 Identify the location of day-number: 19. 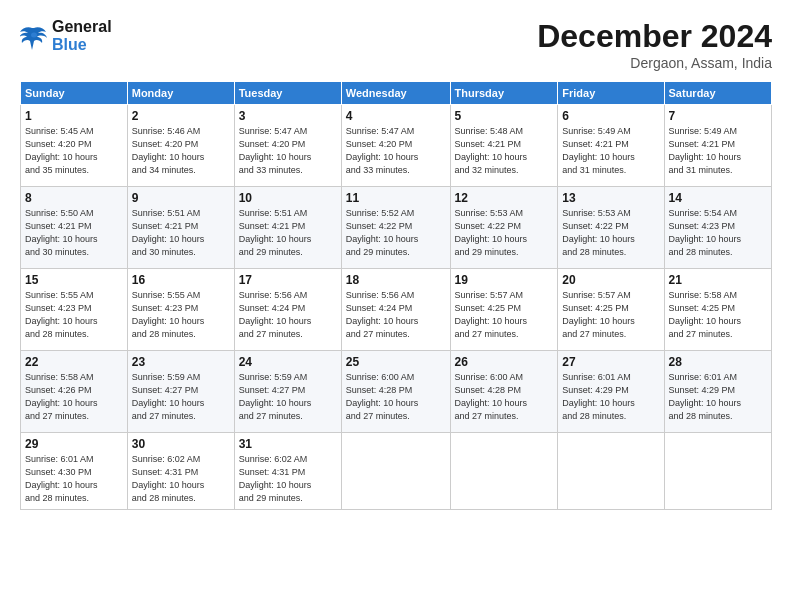
(504, 280).